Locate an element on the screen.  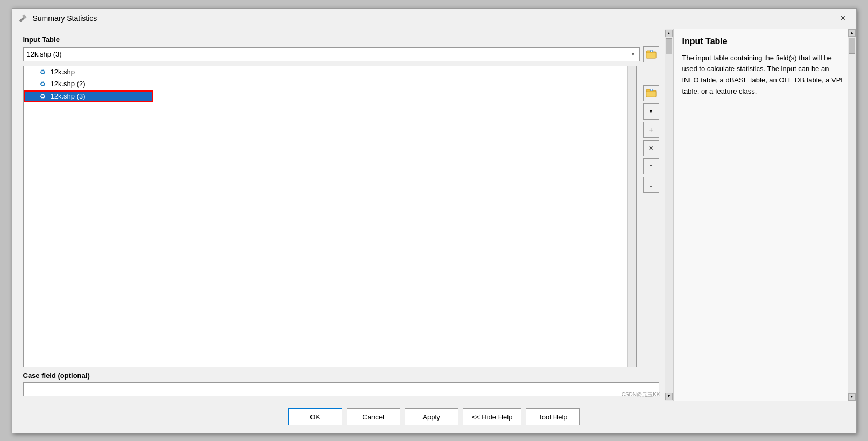
x-icon: × is located at coordinates (651, 148).